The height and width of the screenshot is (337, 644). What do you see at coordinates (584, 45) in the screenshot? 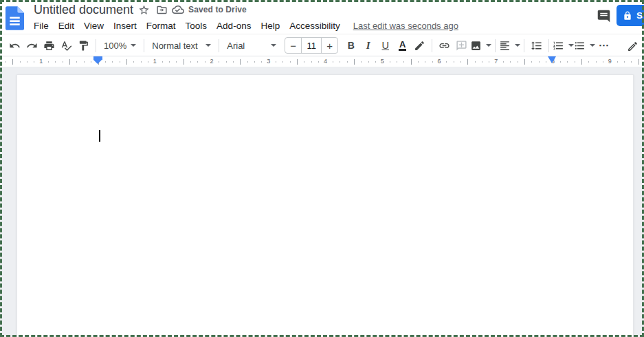
I see `bulleted-list-button` at bounding box center [584, 45].